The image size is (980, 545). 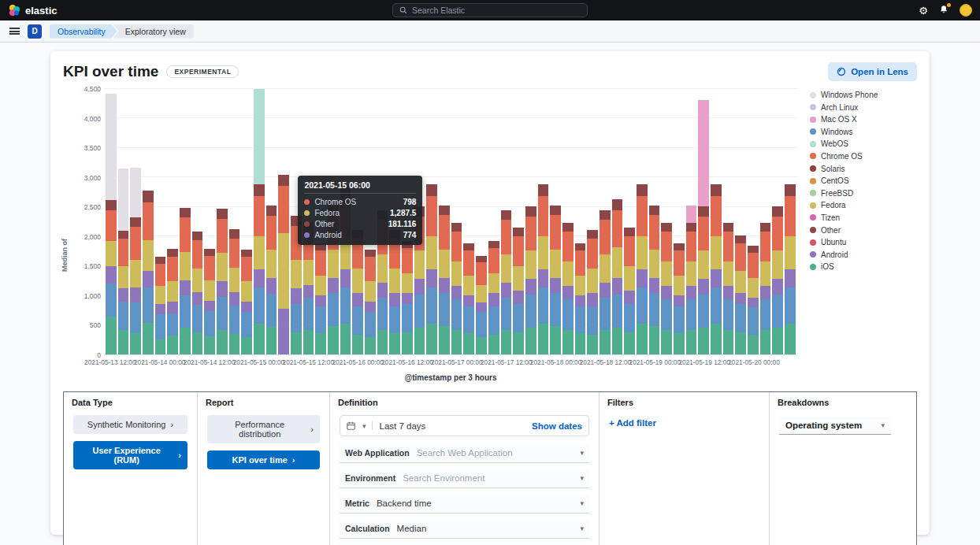 I want to click on breadcrumb-observability: Observability, so click(x=84, y=32).